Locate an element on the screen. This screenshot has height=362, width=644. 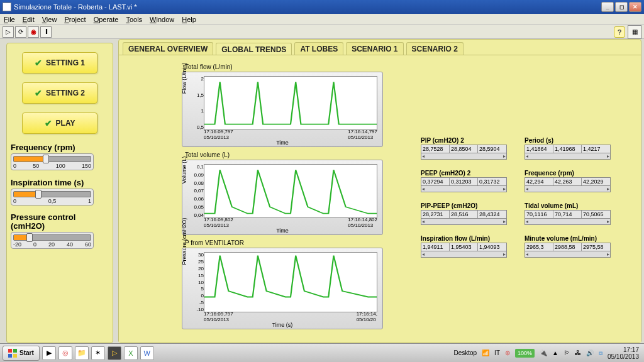
menu-view: View is located at coordinates (50, 19).